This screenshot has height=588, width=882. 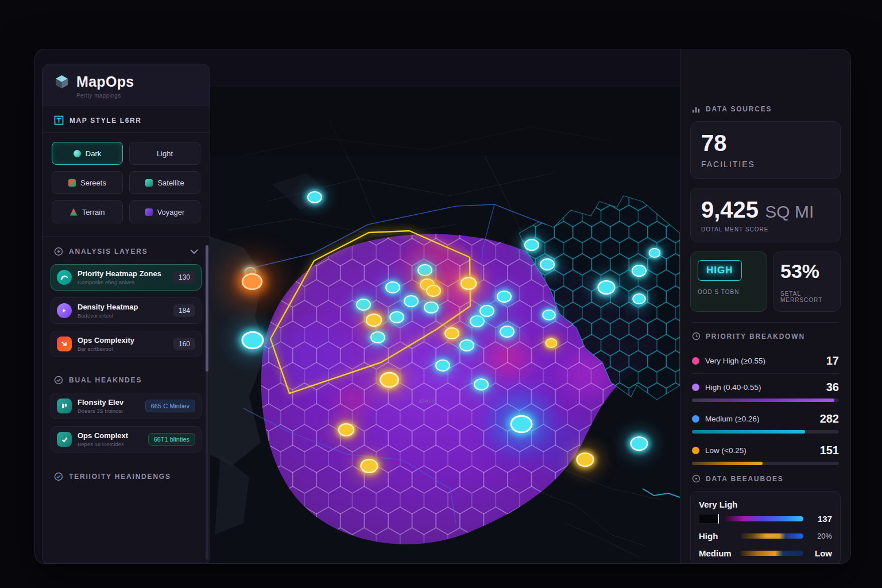 I want to click on facilities-card: 78 FACILITIES, so click(x=765, y=150).